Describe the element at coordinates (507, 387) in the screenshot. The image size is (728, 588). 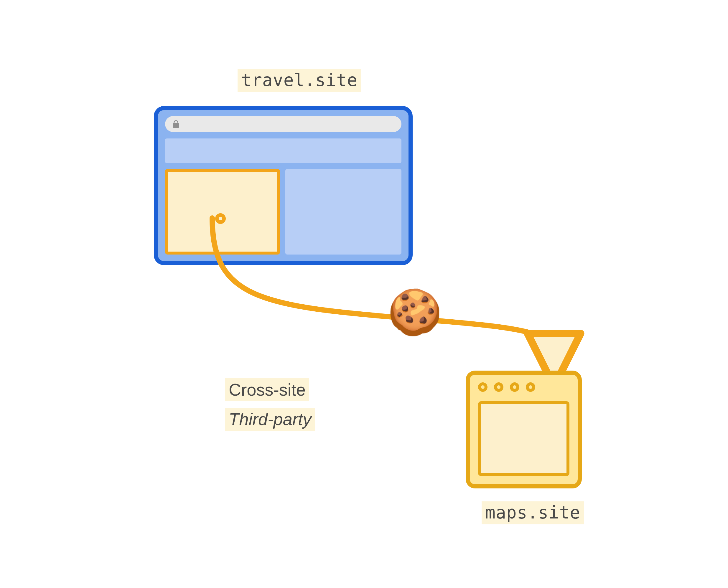
I see `window-control-dots` at that location.